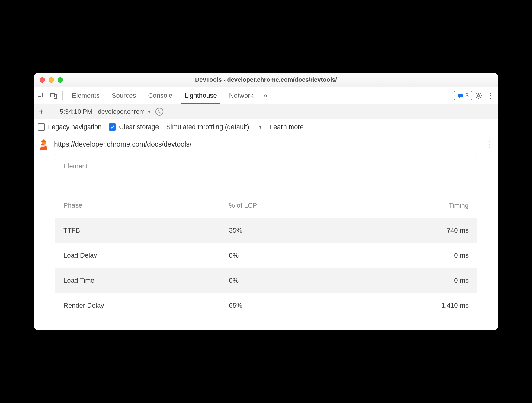 The height and width of the screenshot is (403, 532). Describe the element at coordinates (51, 80) in the screenshot. I see `minimize-window-button` at that location.